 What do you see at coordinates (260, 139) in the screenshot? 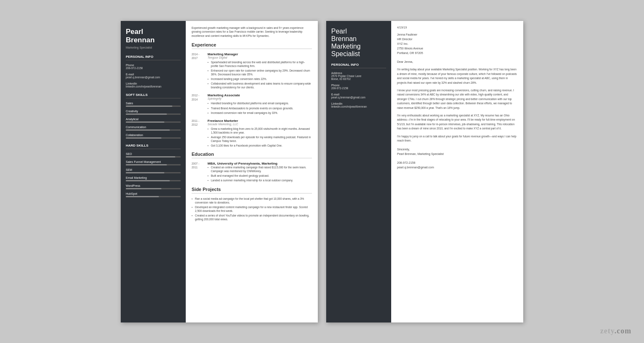
I see `bullet-item: Average 250 downloads per episode for my…` at bounding box center [260, 139].